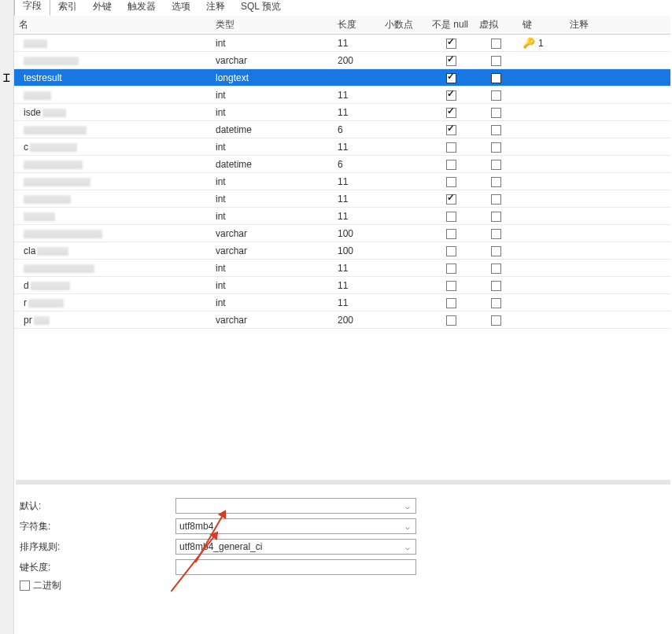 The height and width of the screenshot is (634, 672). I want to click on col-decimals: 小数点, so click(404, 25).